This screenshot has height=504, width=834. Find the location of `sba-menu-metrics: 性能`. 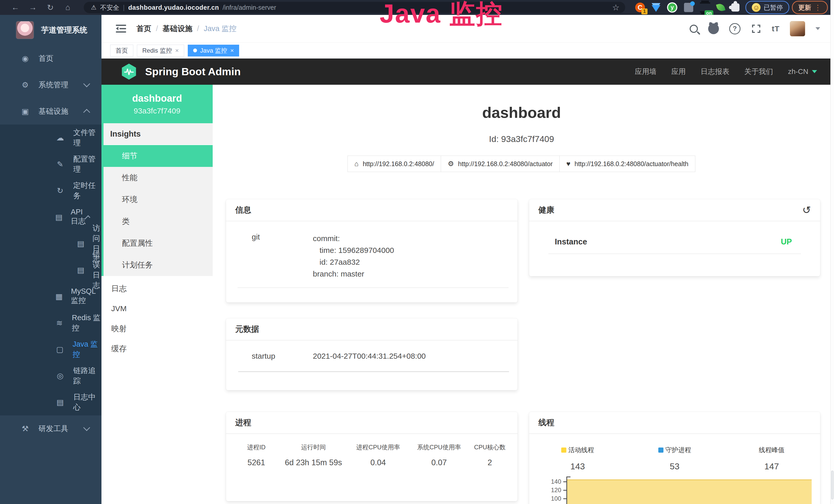

sba-menu-metrics: 性能 is located at coordinates (158, 178).